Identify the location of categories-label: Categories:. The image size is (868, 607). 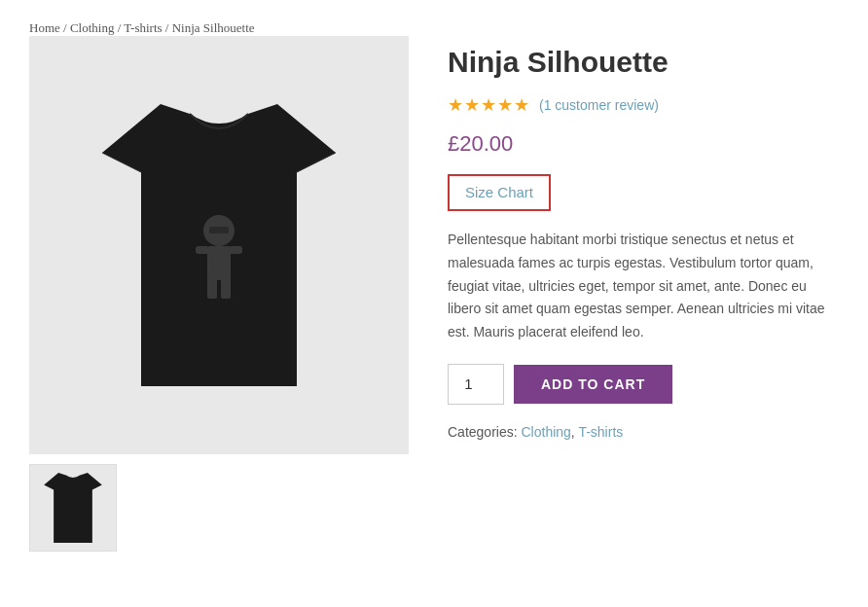
(483, 432).